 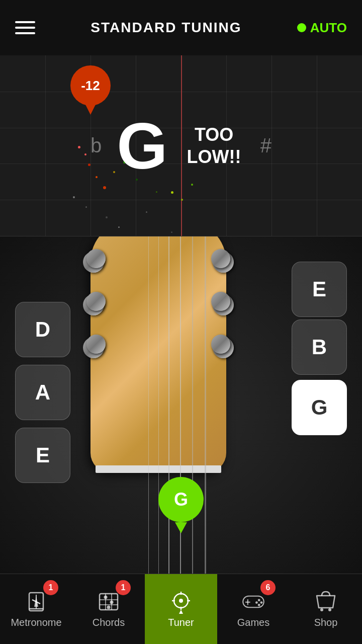 I want to click on string-A-button: A, so click(x=43, y=392).